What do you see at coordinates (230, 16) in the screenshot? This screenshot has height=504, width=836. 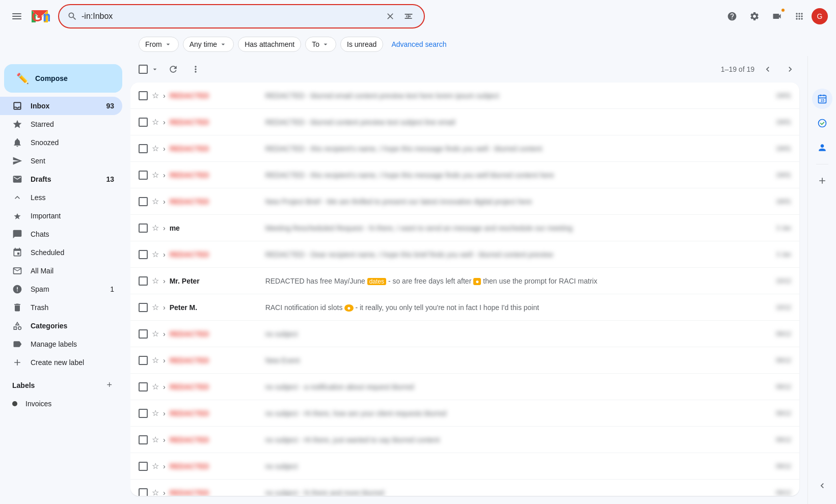 I see `search-input` at bounding box center [230, 16].